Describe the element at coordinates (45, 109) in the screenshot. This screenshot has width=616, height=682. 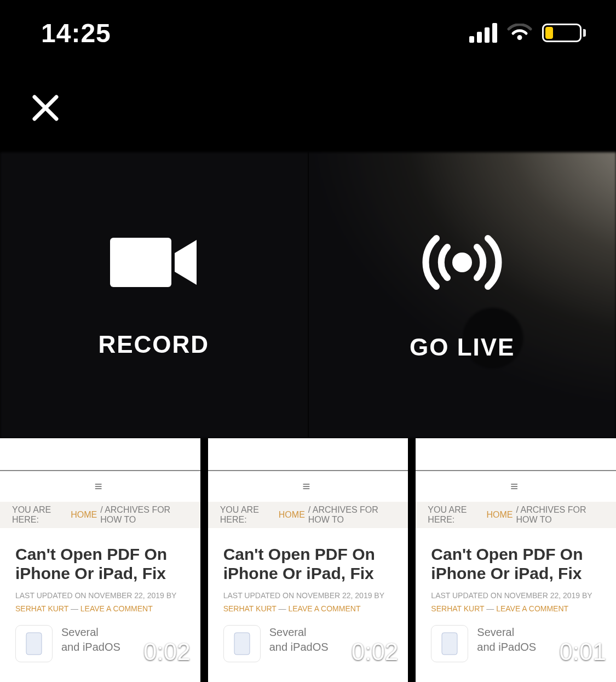
I see `close-button` at that location.